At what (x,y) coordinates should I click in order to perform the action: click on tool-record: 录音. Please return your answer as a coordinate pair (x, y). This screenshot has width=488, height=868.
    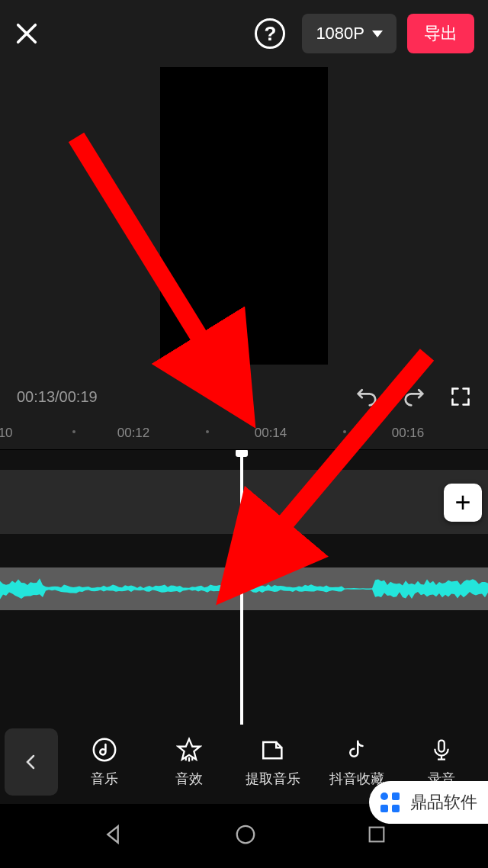
    Looking at the image, I should click on (441, 762).